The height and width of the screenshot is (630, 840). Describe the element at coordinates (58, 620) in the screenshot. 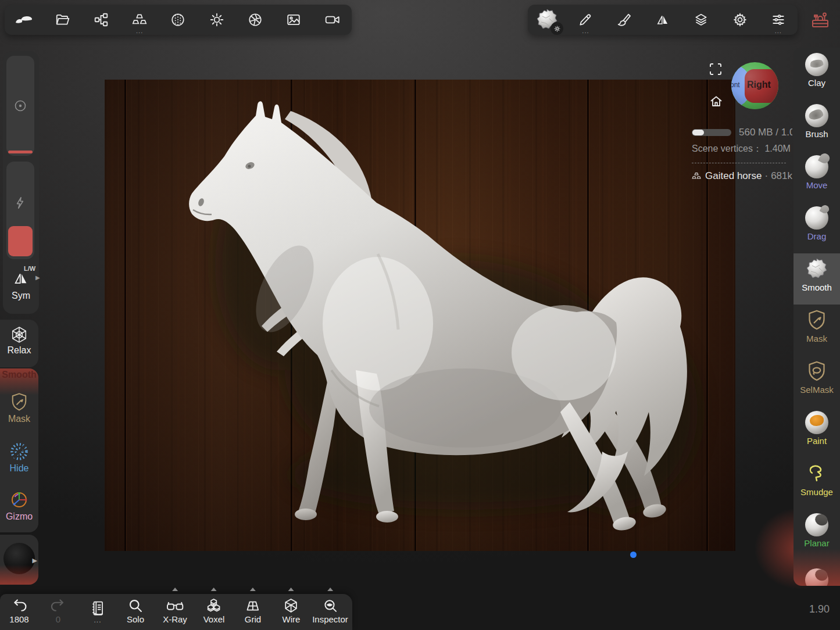

I see `redo-count: 0` at that location.